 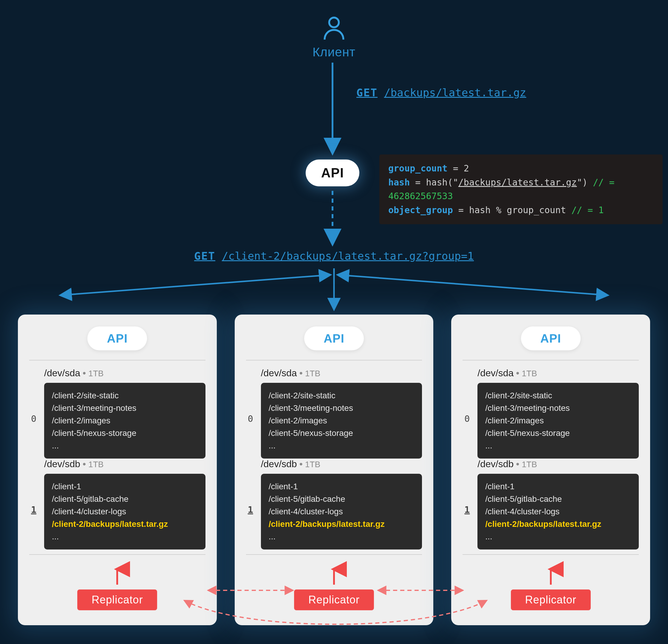 What do you see at coordinates (334, 110) in the screenshot?
I see `arrow-client-to-api` at bounding box center [334, 110].